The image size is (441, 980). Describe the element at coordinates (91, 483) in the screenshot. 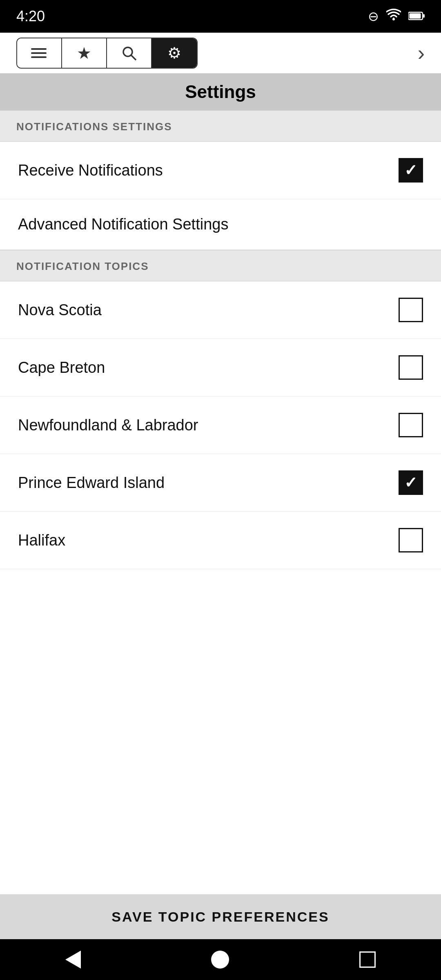

I see `prince-edward-island-label: Prince Edward Island` at that location.